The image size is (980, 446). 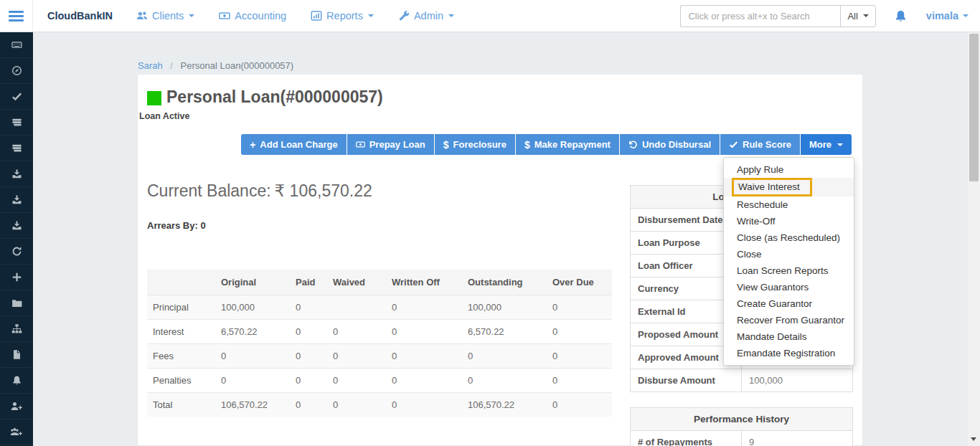 I want to click on row-value: 9, so click(x=798, y=439).